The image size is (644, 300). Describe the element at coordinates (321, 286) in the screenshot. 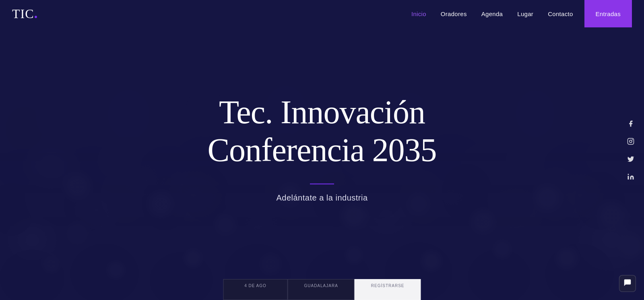

I see `location-label: GUADALAJARA` at that location.